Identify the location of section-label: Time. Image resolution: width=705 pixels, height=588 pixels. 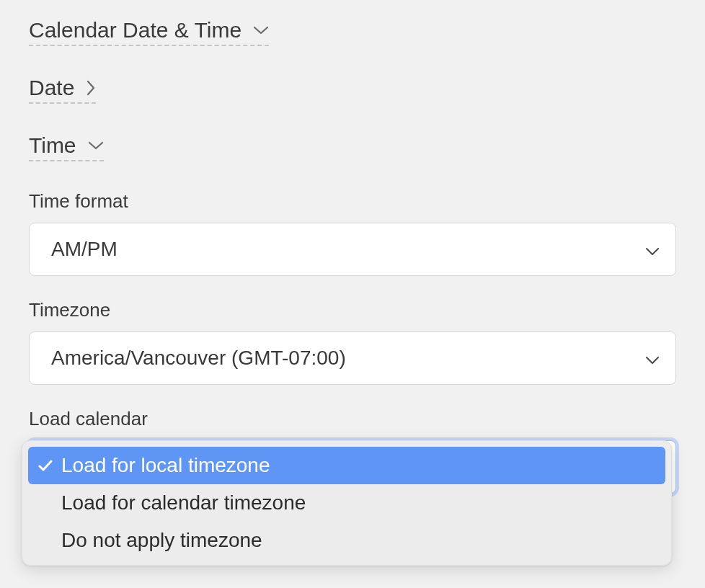
(53, 146).